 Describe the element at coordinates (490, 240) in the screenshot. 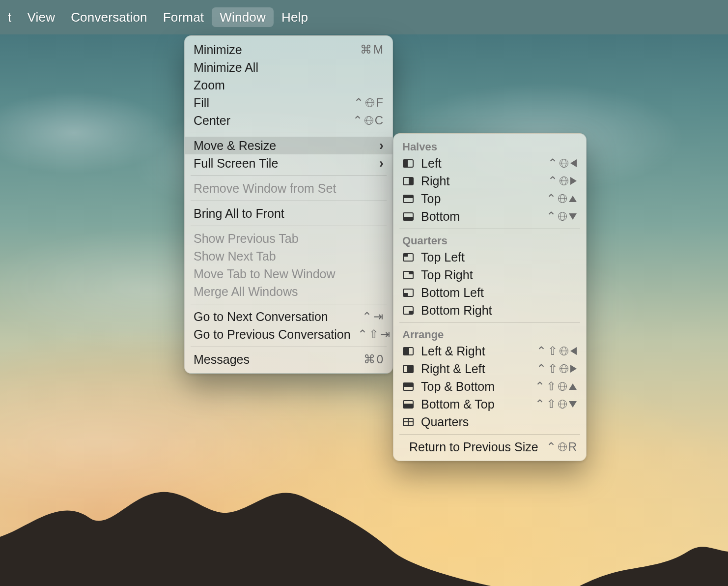

I see `menu-section-header-quarters: Quarters` at that location.